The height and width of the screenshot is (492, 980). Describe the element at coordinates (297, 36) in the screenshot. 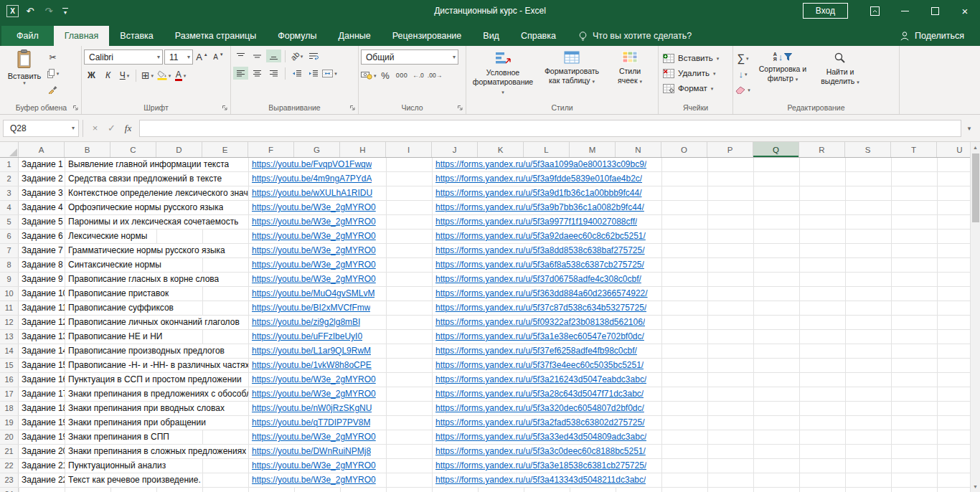

I see `tab-formulas: Формулы` at that location.